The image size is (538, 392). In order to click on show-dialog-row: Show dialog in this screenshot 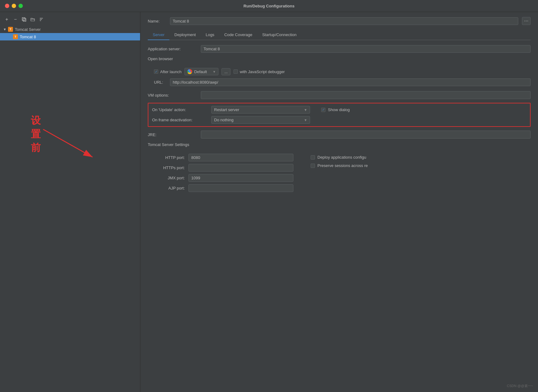, I will do `click(336, 110)`.